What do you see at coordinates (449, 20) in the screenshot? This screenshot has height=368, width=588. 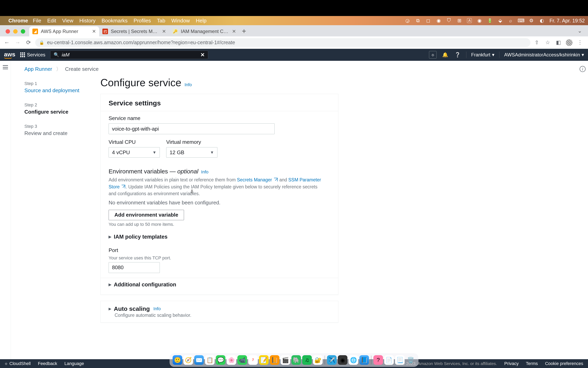 I see `menubar-shield-icon: ⛉` at bounding box center [449, 20].